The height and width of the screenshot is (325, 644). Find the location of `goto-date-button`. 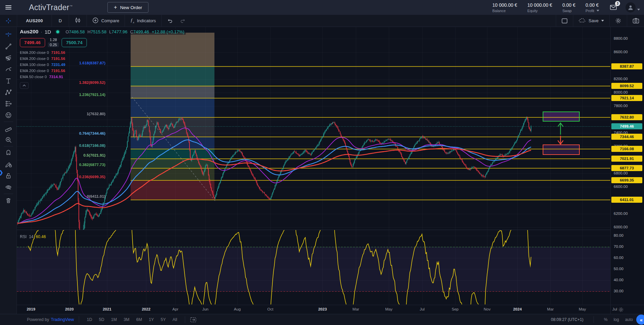

goto-date-button is located at coordinates (193, 320).